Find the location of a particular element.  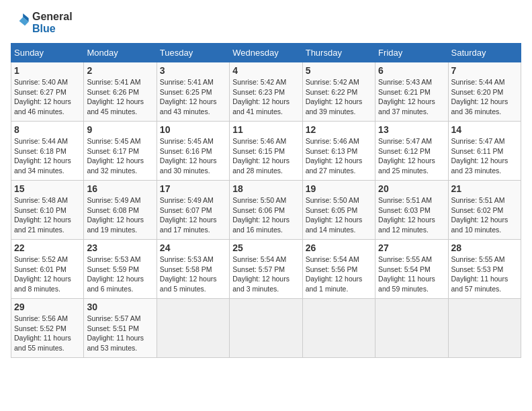

day-info: Sunrise: 5:47 AM Sunset: 6:12 PM Dayligh… is located at coordinates (411, 156).